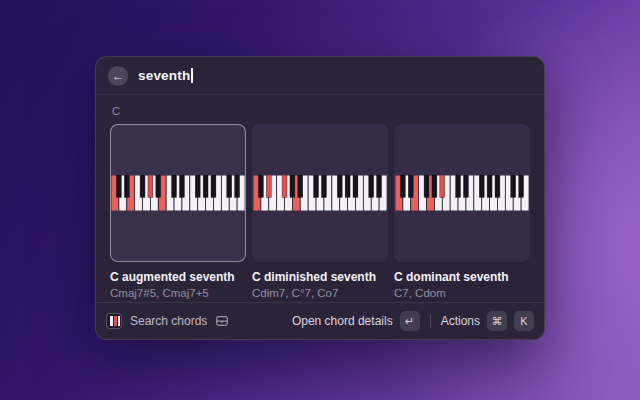 The height and width of the screenshot is (400, 640). What do you see at coordinates (430, 321) in the screenshot?
I see `footer-divider` at bounding box center [430, 321].